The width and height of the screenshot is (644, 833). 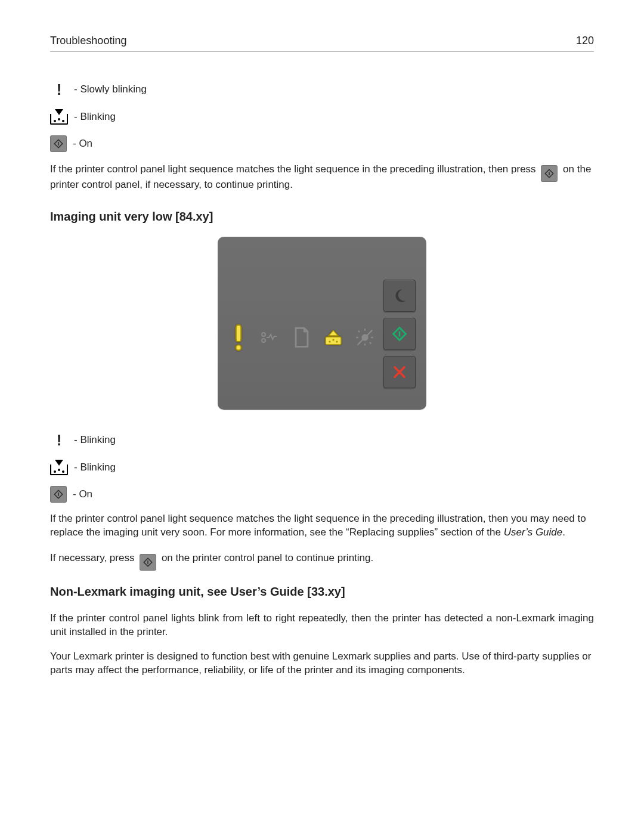 What do you see at coordinates (400, 372) in the screenshot?
I see `cancel-button` at bounding box center [400, 372].